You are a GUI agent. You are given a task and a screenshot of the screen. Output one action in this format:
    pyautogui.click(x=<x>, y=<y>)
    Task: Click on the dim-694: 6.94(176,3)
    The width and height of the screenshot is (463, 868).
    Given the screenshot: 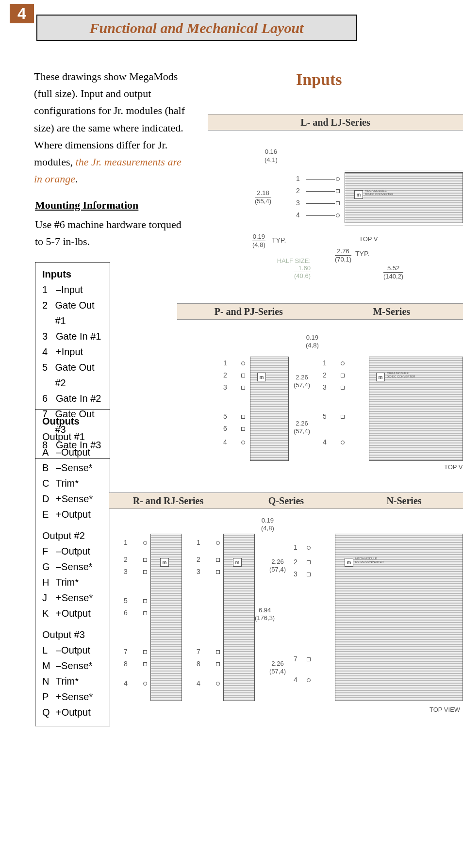 What is the action you would take?
    pyautogui.click(x=265, y=614)
    